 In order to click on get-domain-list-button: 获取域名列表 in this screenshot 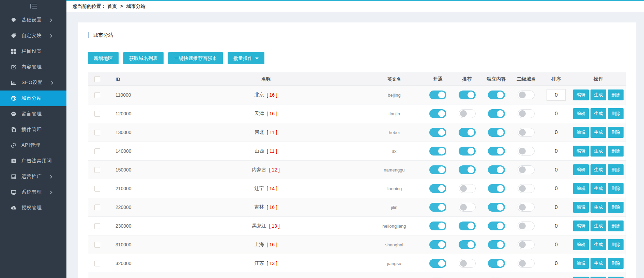, I will do `click(143, 58)`.